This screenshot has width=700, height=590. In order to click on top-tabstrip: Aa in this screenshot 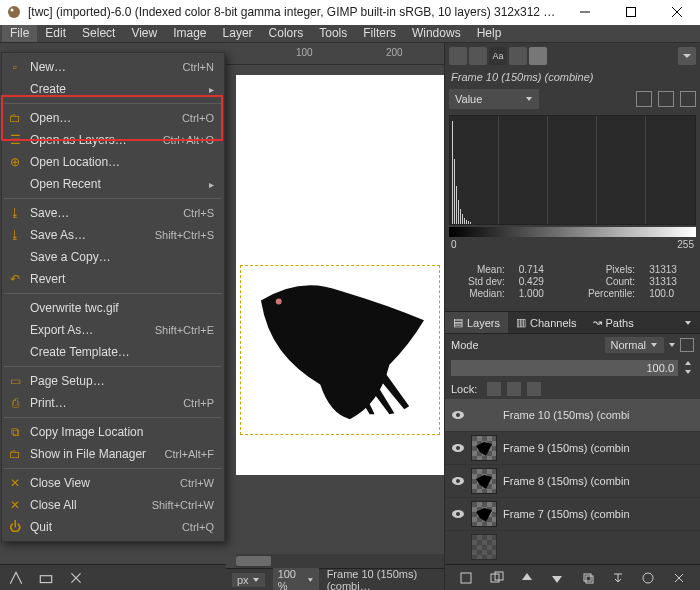, I will do `click(572, 56)`.